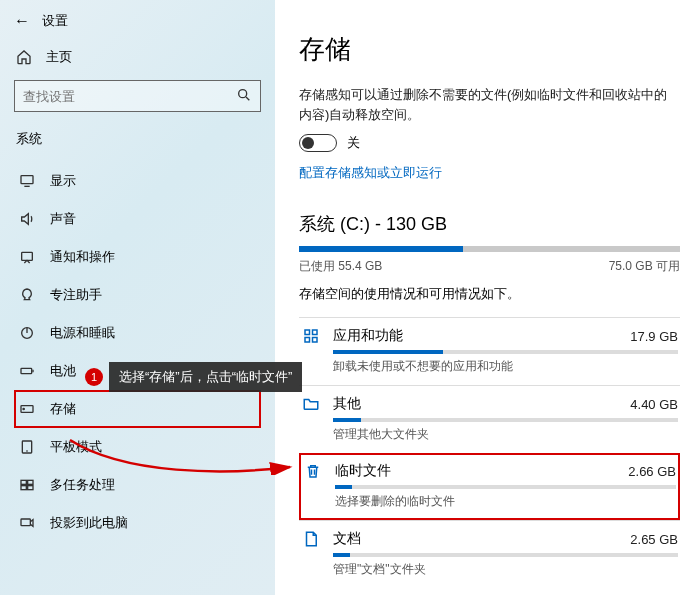  I want to click on page-title: 存储, so click(490, 50).